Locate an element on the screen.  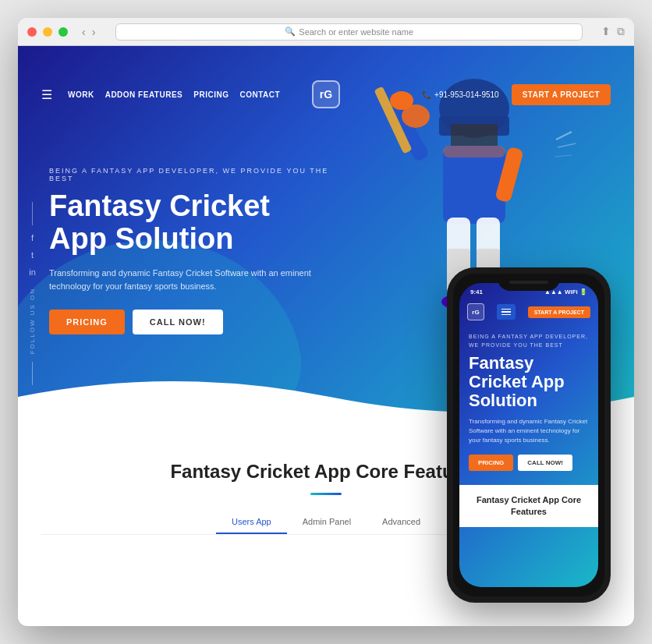
site-logo: rG is located at coordinates (326, 94).